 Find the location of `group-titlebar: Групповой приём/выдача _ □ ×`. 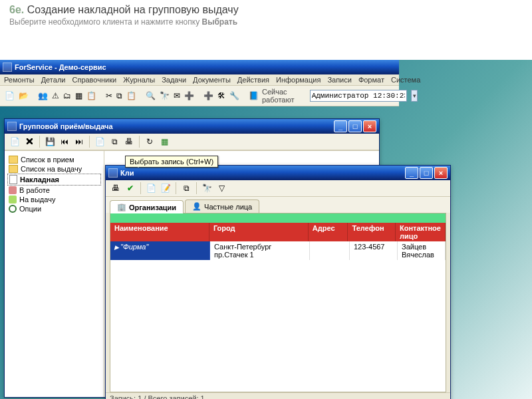

group-titlebar: Групповой приём/выдача _ □ × is located at coordinates (192, 126).